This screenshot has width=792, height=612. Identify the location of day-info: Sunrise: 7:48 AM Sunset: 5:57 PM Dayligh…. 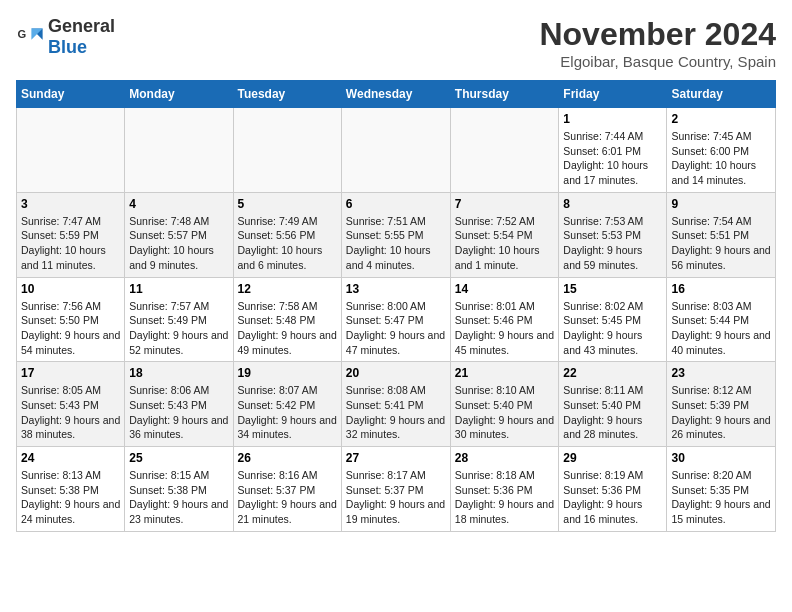
(178, 244).